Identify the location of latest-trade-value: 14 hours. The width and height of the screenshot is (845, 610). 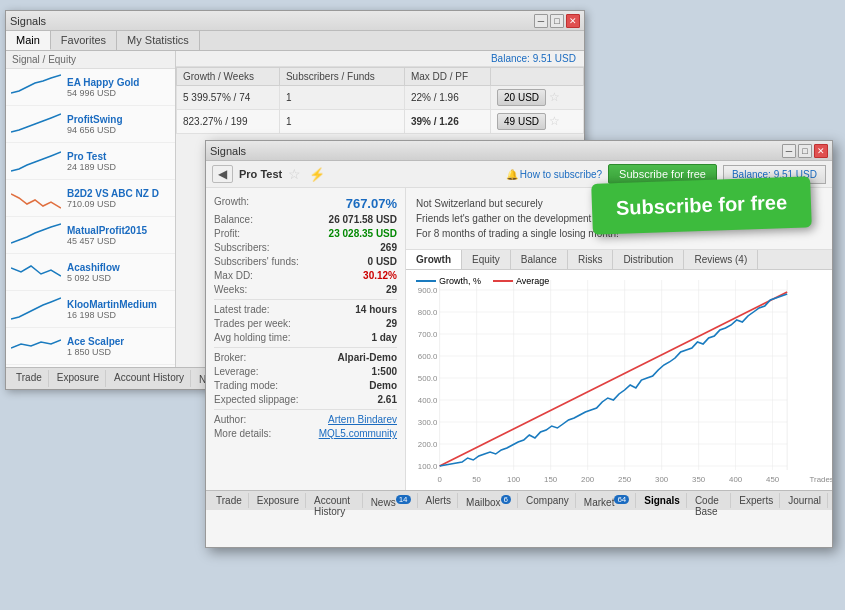
(376, 310).